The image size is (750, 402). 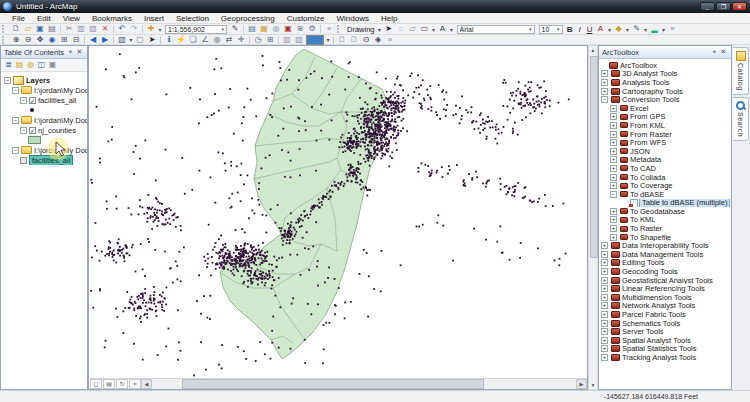 What do you see at coordinates (40, 29) in the screenshot?
I see `save-icon: ▣` at bounding box center [40, 29].